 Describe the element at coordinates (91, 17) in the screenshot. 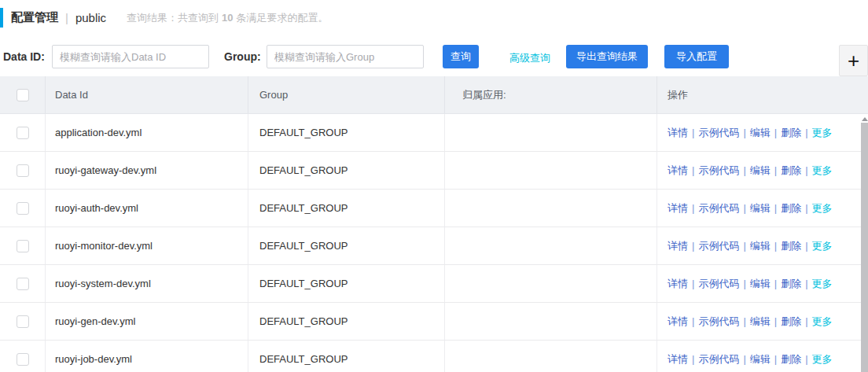

I see `namespace-label: public` at that location.